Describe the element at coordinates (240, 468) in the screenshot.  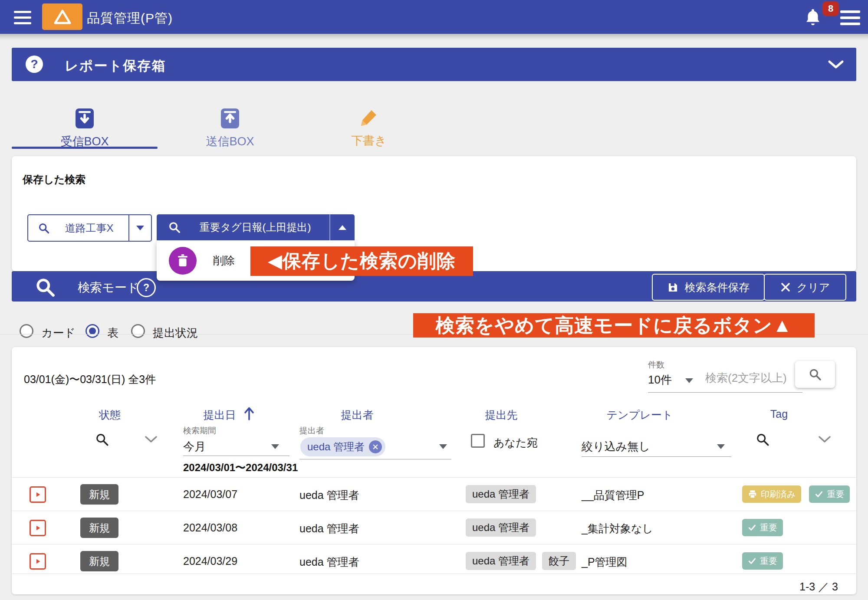
I see `period-range-text: 2024/03/01〜2024/03/31` at that location.